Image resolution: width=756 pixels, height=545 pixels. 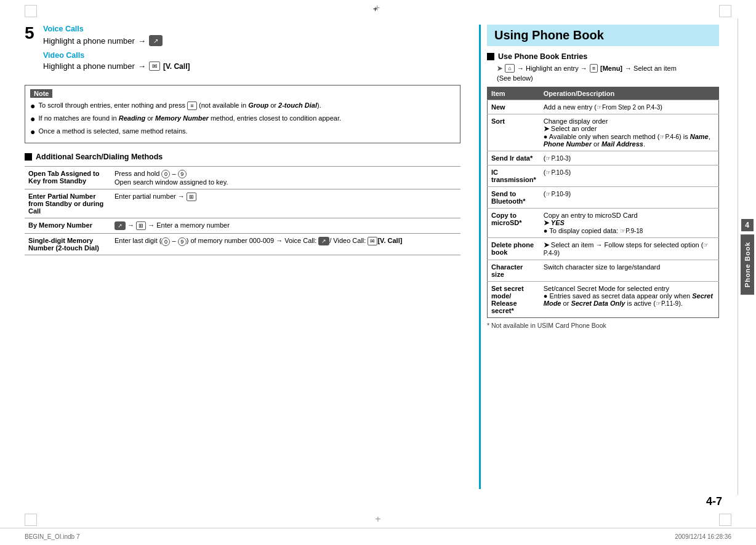 I want to click on step-number: 5, so click(x=31, y=50).